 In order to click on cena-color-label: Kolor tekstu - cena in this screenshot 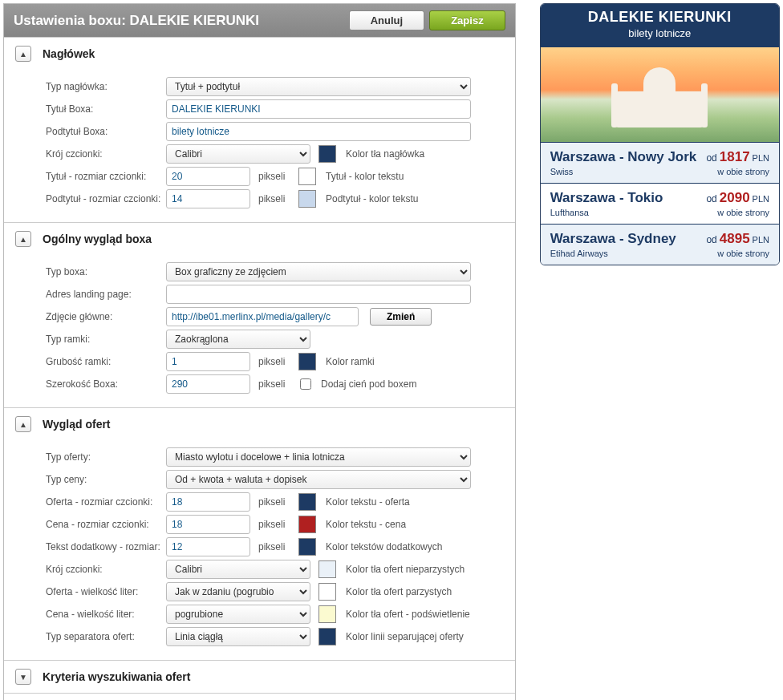, I will do `click(366, 524)`.